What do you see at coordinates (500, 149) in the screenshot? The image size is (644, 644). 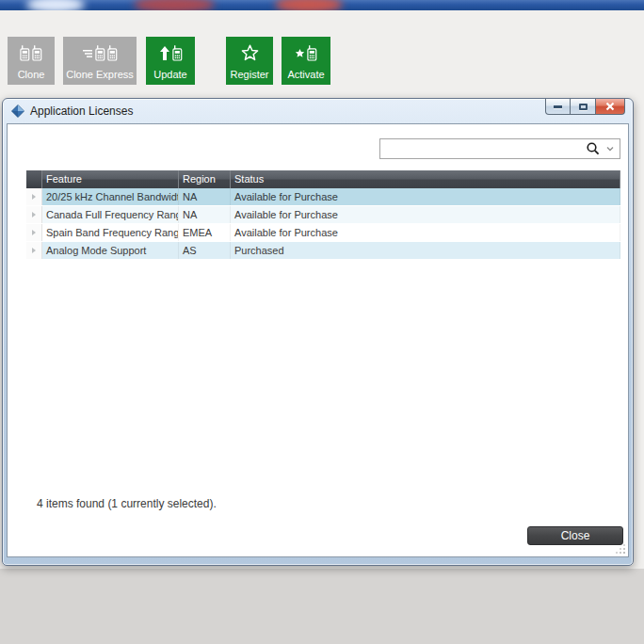 I see `search-box` at bounding box center [500, 149].